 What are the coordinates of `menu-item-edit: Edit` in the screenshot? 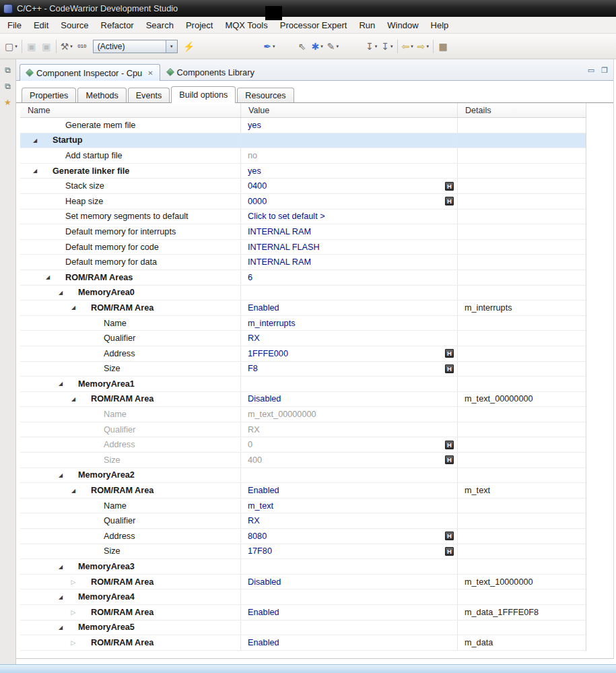 It's located at (41, 26).